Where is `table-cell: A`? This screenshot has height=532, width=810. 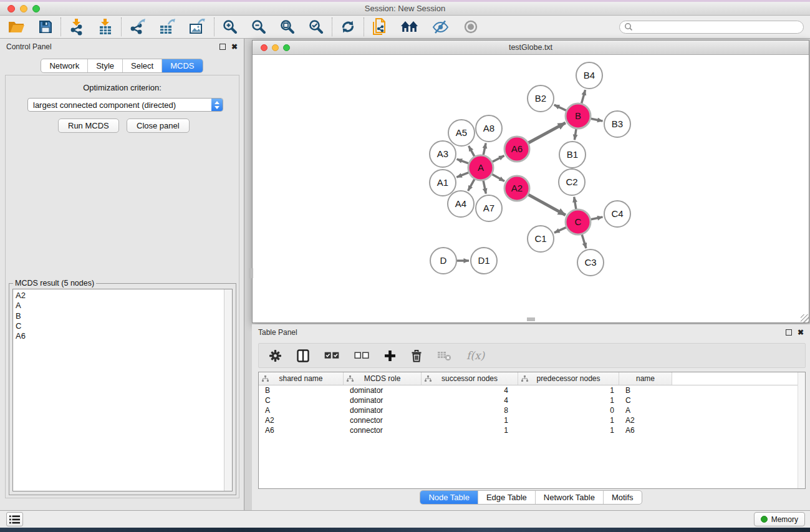 table-cell: A is located at coordinates (646, 410).